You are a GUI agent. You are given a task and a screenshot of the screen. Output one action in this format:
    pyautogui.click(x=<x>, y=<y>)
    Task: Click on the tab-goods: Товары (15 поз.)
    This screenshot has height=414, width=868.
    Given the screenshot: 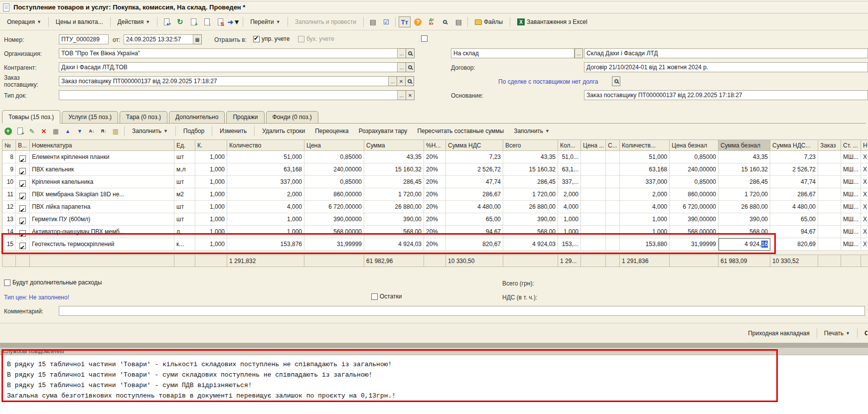 What is the action you would take?
    pyautogui.click(x=31, y=117)
    